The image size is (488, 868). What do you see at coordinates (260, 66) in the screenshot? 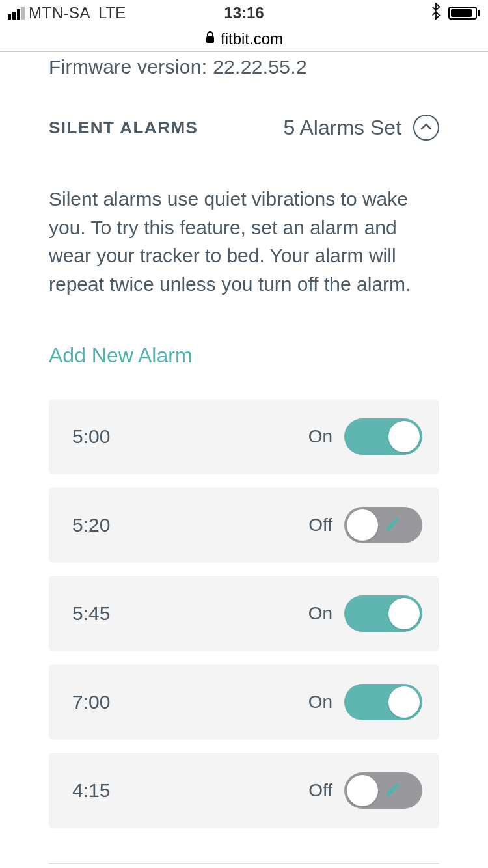
I see `firmware-value: 22.22.55.2` at bounding box center [260, 66].